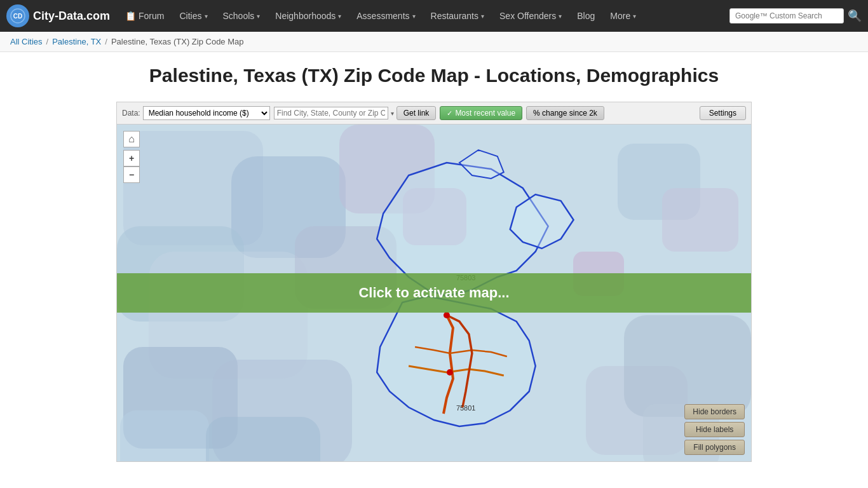 Image resolution: width=868 pixels, height=488 pixels. Describe the element at coordinates (241, 16) in the screenshot. I see `nav-schools: Schools ▾` at that location.